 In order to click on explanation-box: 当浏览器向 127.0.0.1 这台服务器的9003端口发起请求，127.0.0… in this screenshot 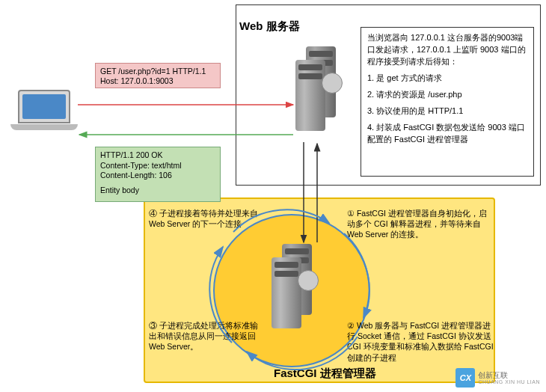, I will do `click(447, 102)`.